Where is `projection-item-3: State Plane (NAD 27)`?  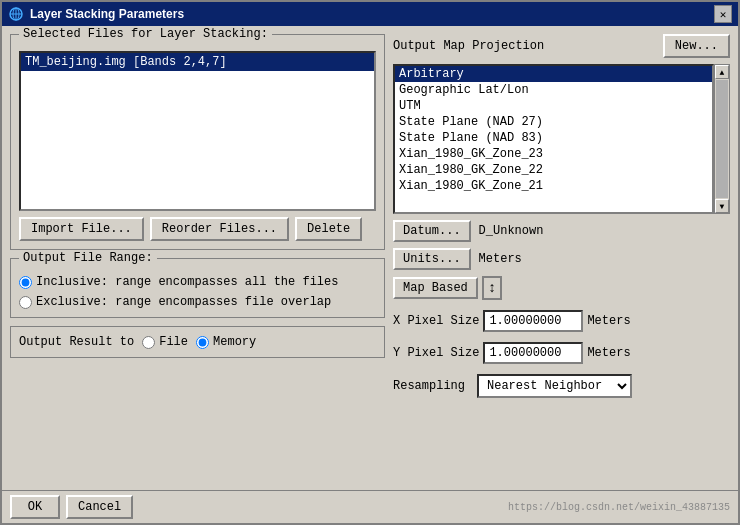
projection-item-3: State Plane (NAD 27) is located at coordinates (554, 122).